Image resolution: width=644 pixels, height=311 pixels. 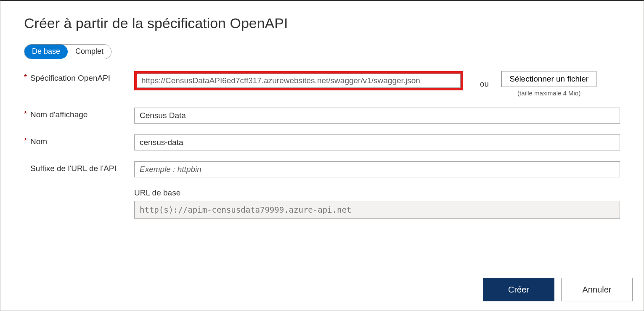 I want to click on spec-highlight, so click(x=299, y=81).